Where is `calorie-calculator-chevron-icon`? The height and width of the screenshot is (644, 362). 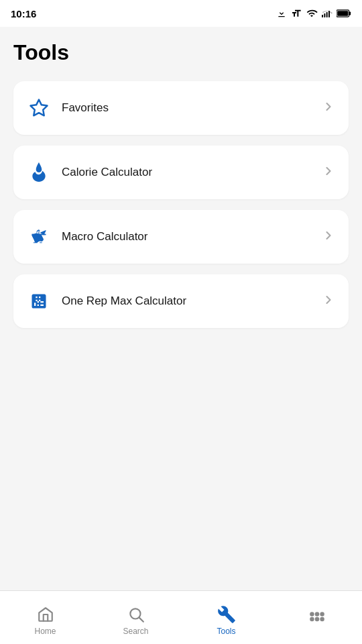
calorie-calculator-chevron-icon is located at coordinates (328, 173).